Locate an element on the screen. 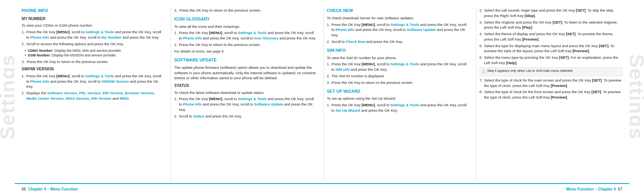 The image size is (644, 194). icon-glossary-title: ICON GLOSSARY is located at coordinates (246, 19).